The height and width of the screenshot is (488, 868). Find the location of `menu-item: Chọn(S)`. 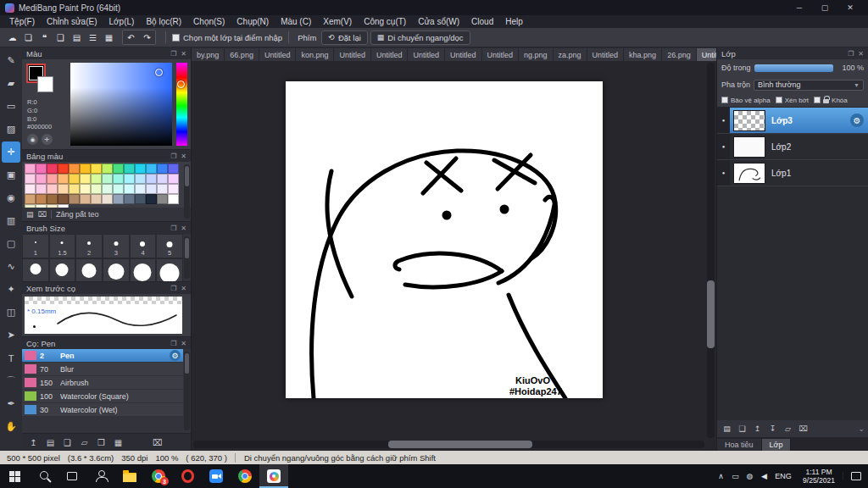

menu-item: Chọn(S) is located at coordinates (209, 22).